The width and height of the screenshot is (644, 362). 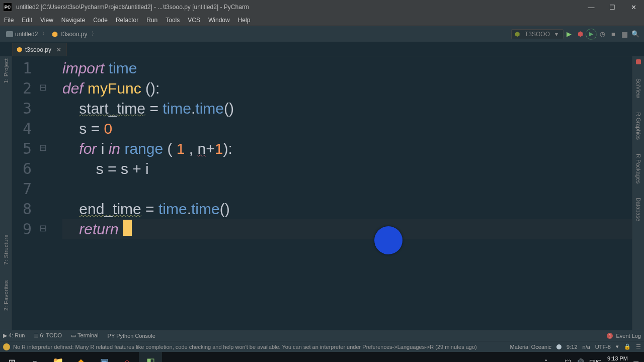 I want to click on taskbar-opera-icon: ○, so click(x=127, y=357).